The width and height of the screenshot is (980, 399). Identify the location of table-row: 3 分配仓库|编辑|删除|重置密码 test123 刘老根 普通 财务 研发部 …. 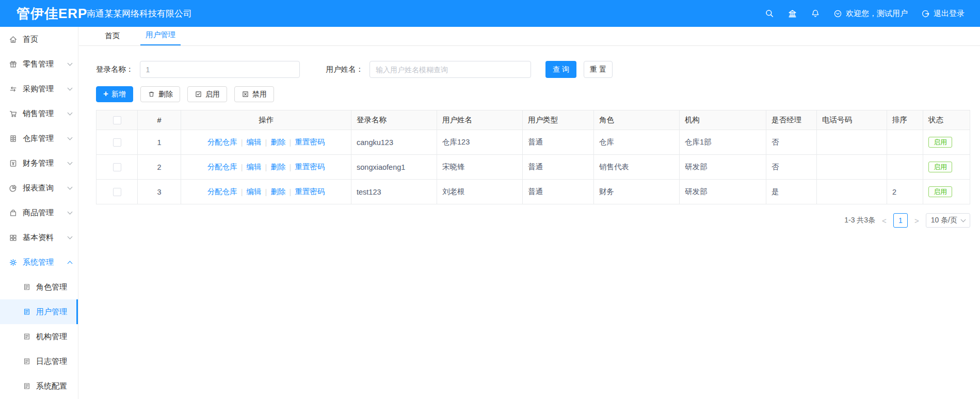
(533, 192).